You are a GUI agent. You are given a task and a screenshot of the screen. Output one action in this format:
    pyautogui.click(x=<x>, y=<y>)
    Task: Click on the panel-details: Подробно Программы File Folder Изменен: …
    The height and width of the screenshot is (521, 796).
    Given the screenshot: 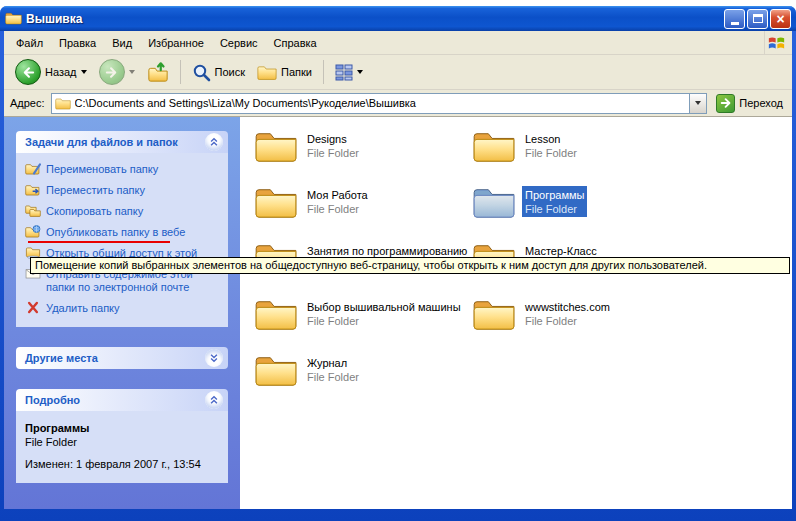 What is the action you would take?
    pyautogui.click(x=122, y=436)
    